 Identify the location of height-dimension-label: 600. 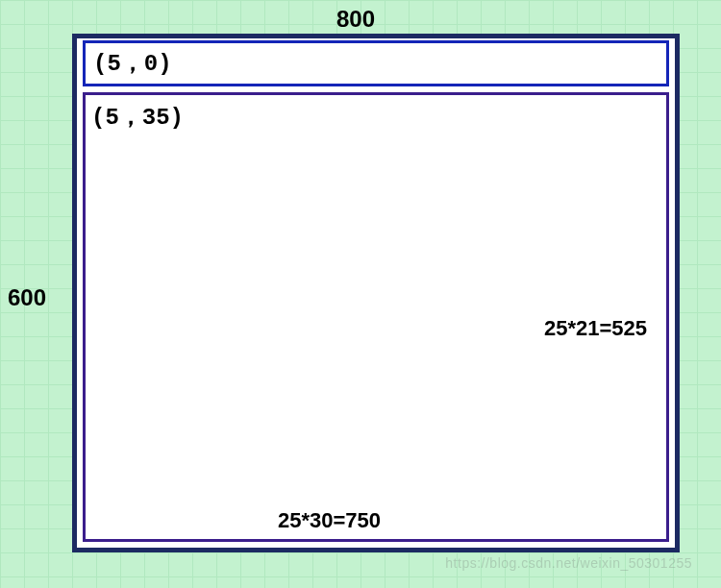
(27, 298).